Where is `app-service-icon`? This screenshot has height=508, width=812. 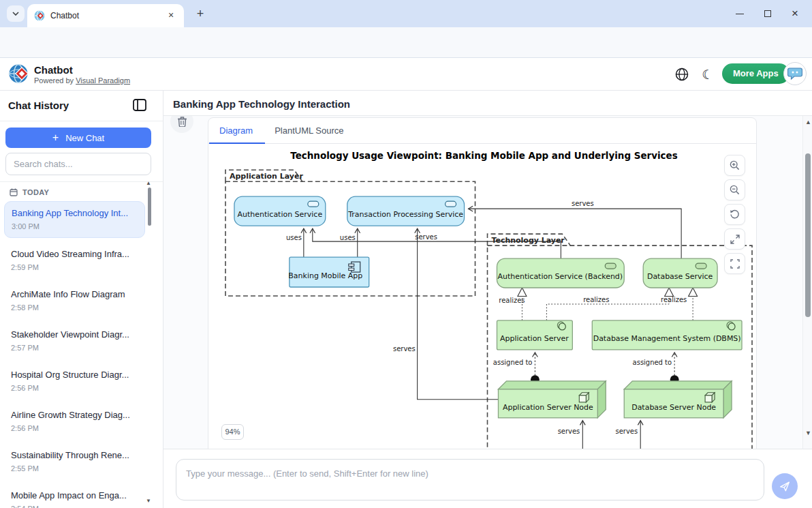 app-service-icon is located at coordinates (451, 204).